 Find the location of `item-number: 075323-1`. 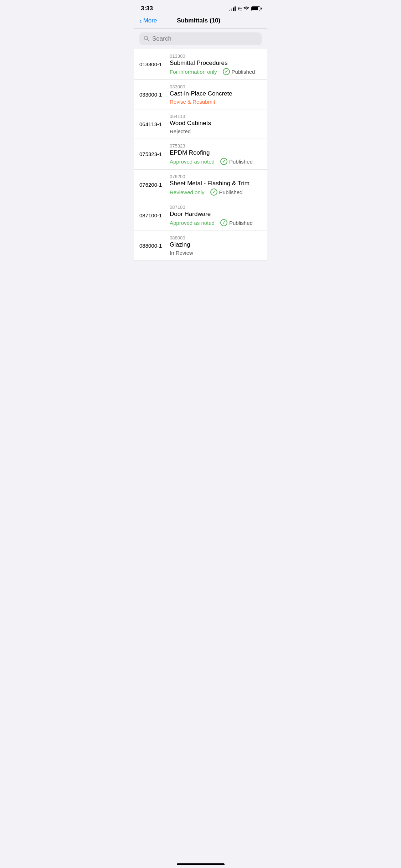

item-number: 075323-1 is located at coordinates (155, 154).